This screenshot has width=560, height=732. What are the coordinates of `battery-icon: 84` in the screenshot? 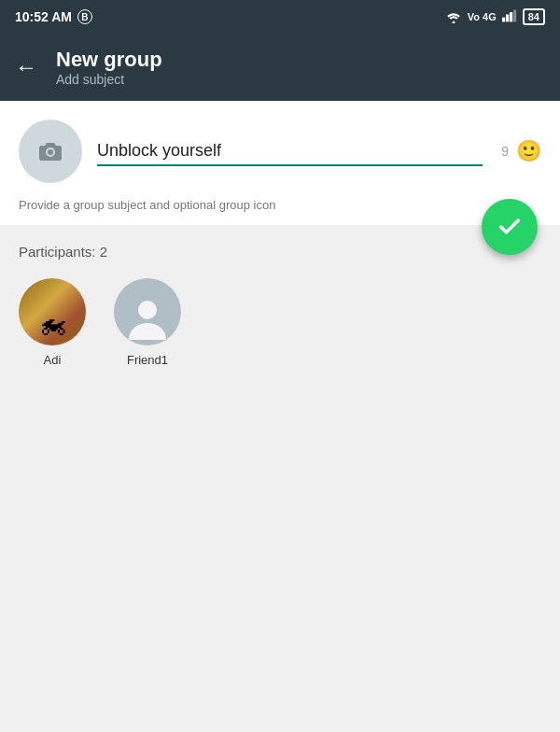 It's located at (534, 17).